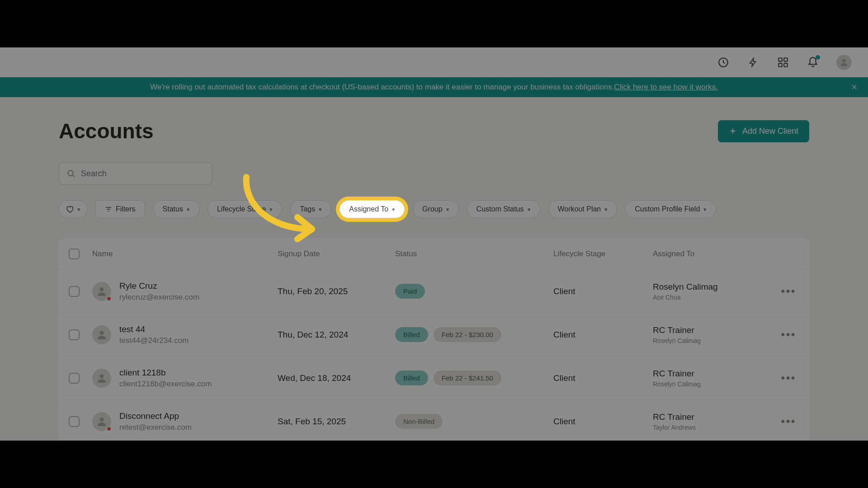  What do you see at coordinates (712, 287) in the screenshot?
I see `assigned-primary: Roselyn Calimag` at bounding box center [712, 287].